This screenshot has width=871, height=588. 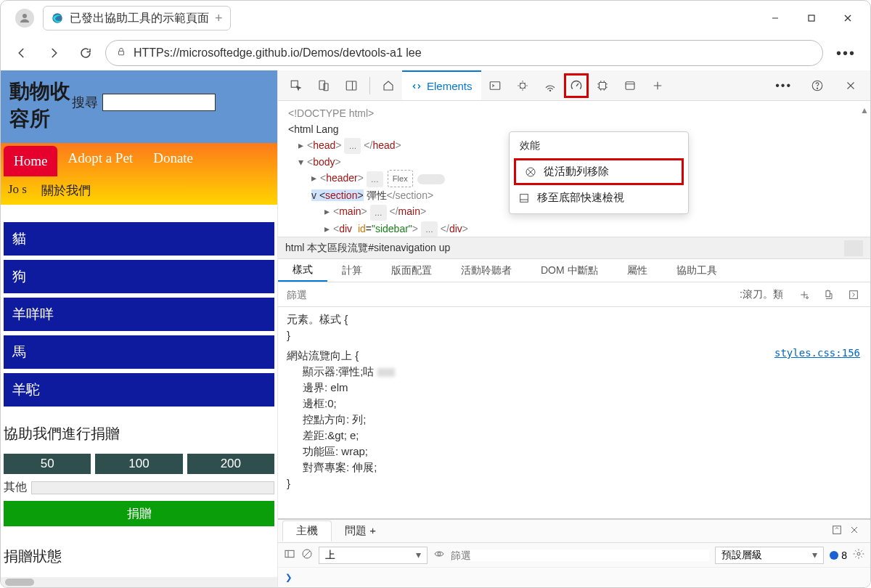 What do you see at coordinates (854, 248) in the screenshot?
I see `breadcrumb-resize-handle` at bounding box center [854, 248].